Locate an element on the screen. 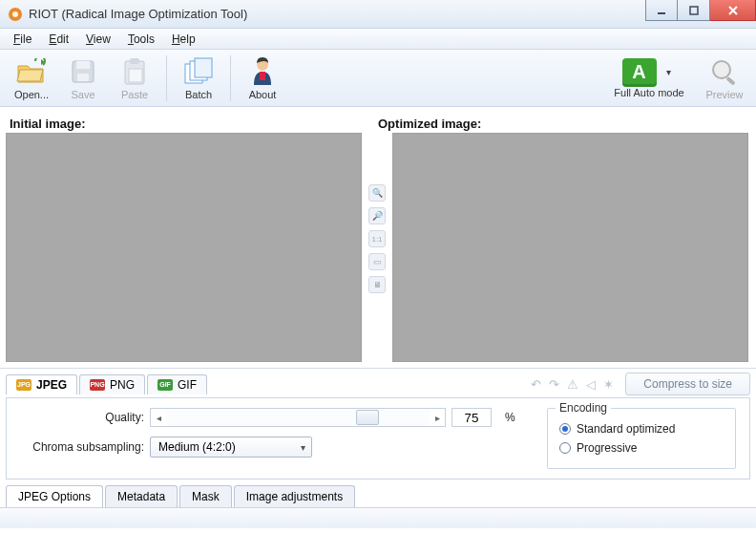 Image resolution: width=756 pixels, height=554 pixels. format-tab-jpeg: JPGJPEG is located at coordinates (42, 384).